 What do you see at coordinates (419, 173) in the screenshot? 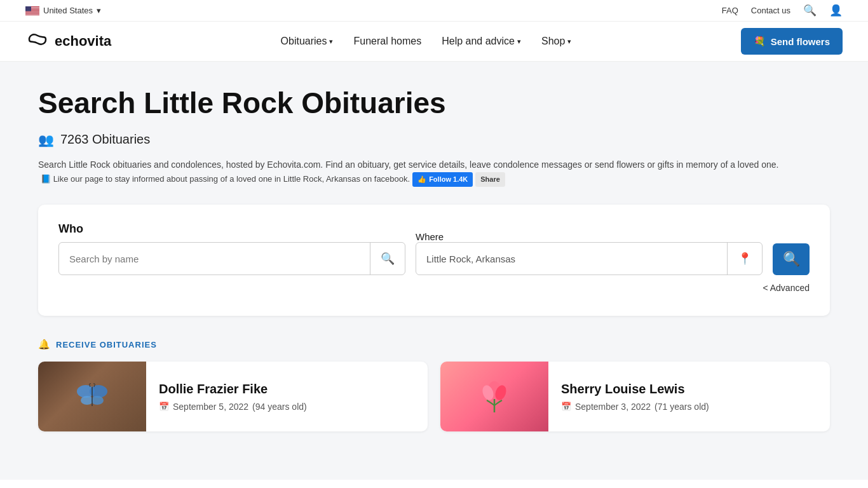
I see `description-text: Search Little Rock obituaries and condol…` at bounding box center [419, 173].